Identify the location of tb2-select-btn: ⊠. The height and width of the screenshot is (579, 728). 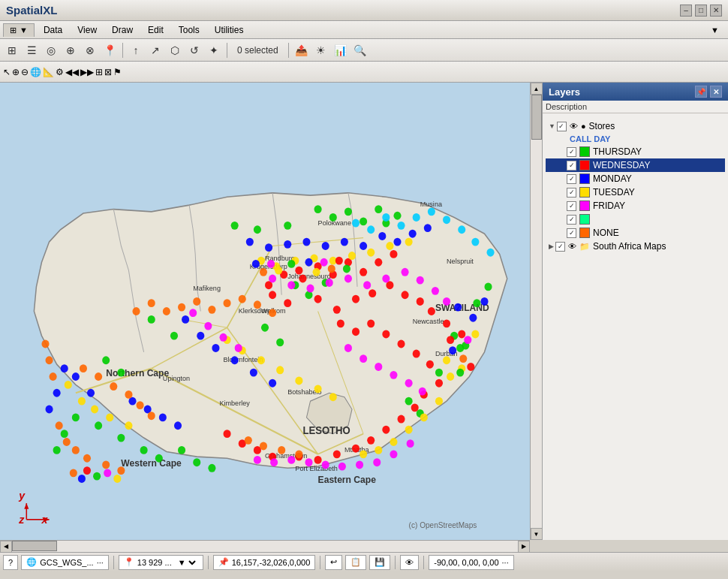
(108, 72).